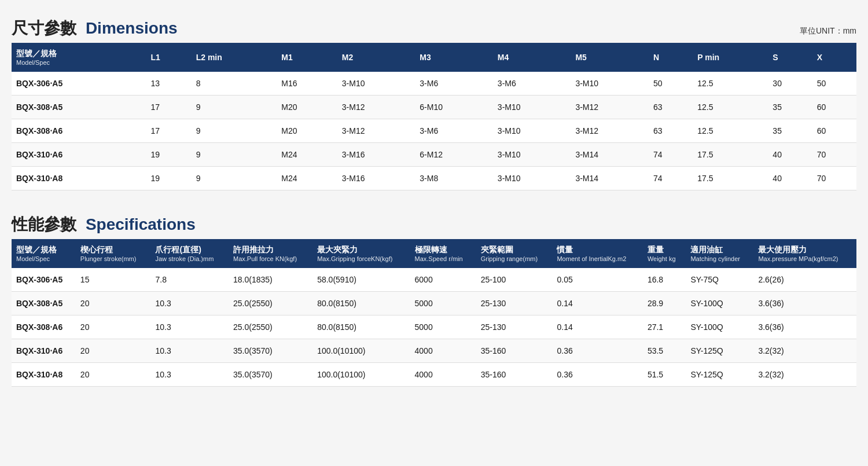 This screenshot has width=868, height=466. I want to click on table-row: BQX-310‧A62010.335.0(3570)100.0(10100)40…, so click(434, 351).